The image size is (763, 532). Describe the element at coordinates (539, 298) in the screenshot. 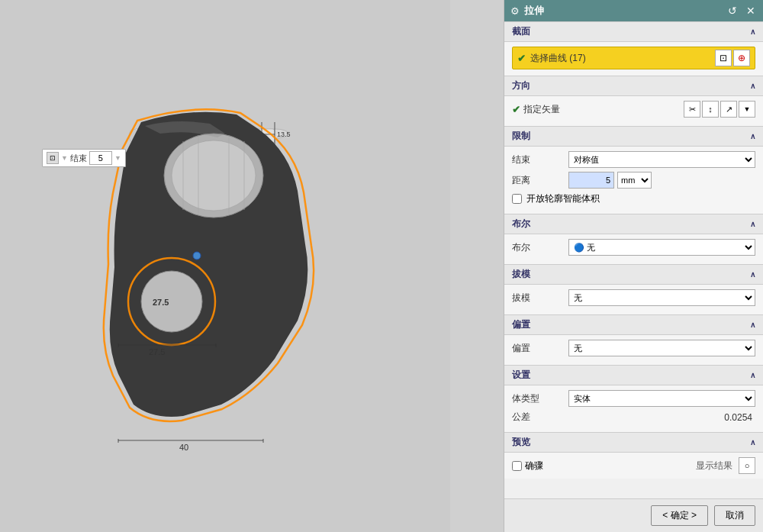

I see `draft-field-label: 拔模` at that location.